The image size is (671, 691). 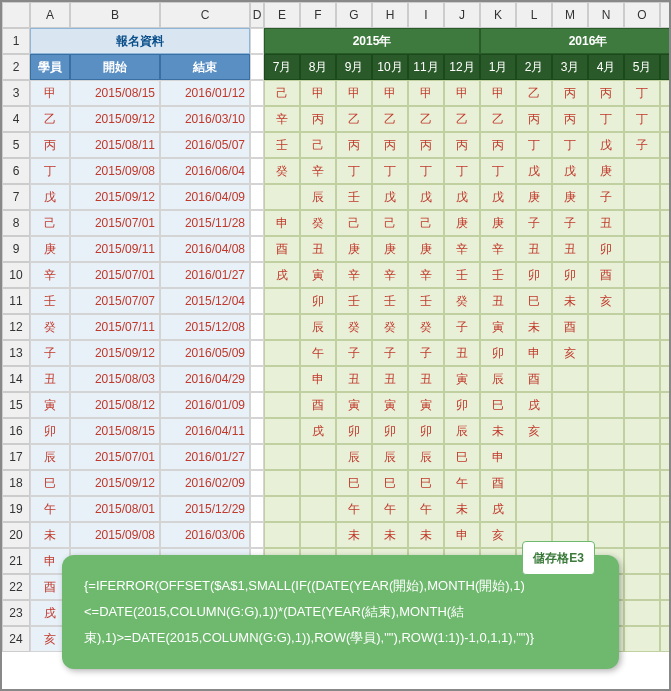 What do you see at coordinates (462, 353) in the screenshot?
I see `data-13-5: 丑` at bounding box center [462, 353].